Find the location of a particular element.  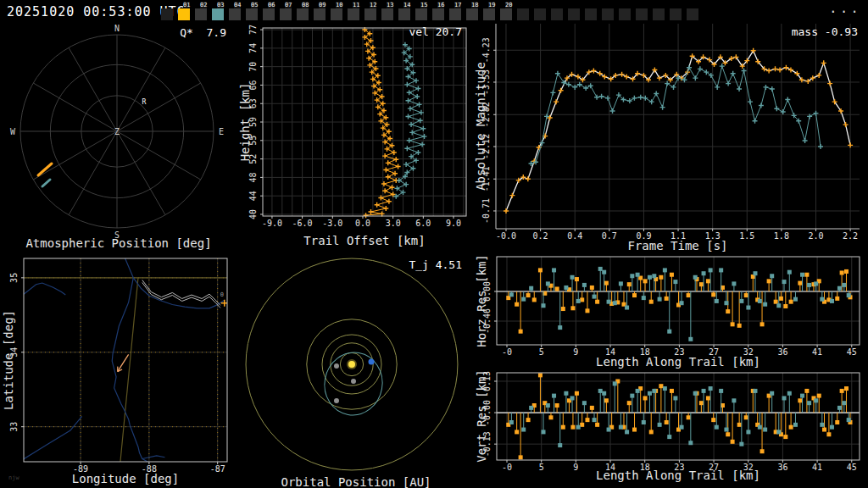

light-curve-xlabel: Frame Time [s] is located at coordinates (678, 246).